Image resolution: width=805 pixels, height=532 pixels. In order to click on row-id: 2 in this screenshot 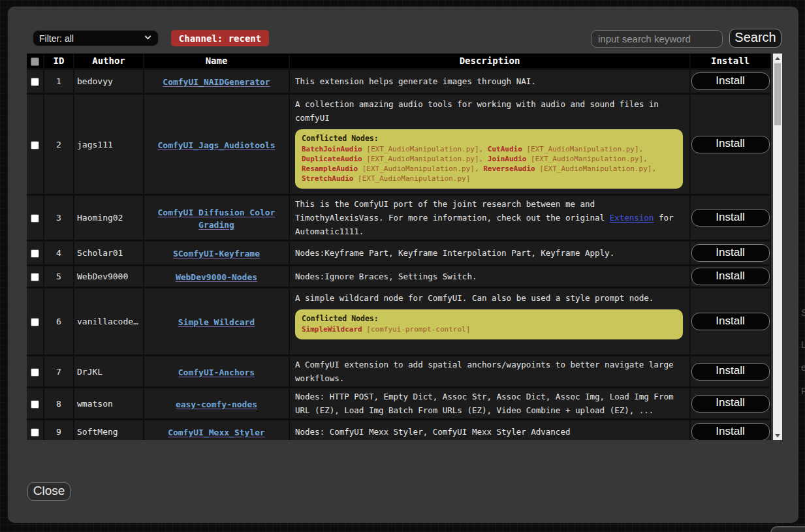, I will do `click(59, 144)`.